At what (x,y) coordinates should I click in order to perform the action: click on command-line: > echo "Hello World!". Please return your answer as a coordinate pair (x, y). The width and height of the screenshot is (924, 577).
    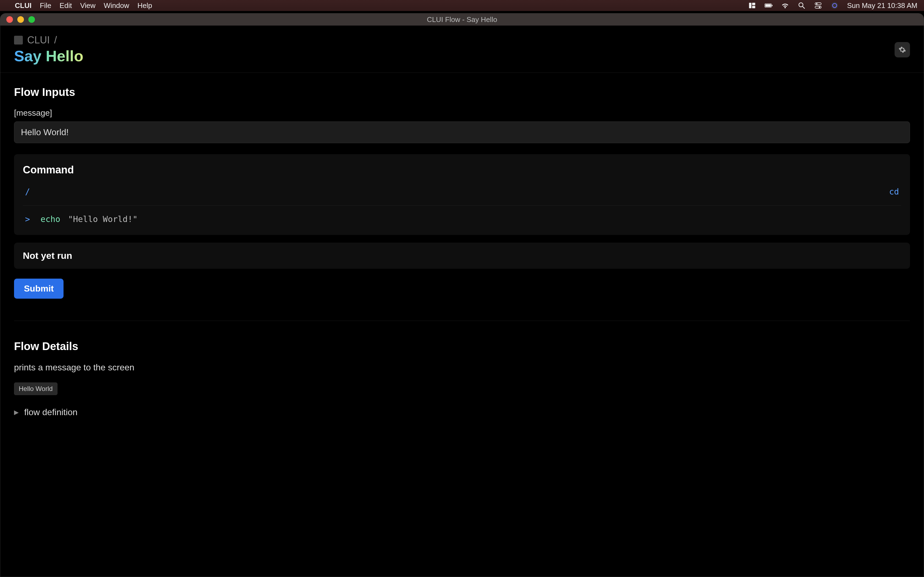
    Looking at the image, I should click on (462, 219).